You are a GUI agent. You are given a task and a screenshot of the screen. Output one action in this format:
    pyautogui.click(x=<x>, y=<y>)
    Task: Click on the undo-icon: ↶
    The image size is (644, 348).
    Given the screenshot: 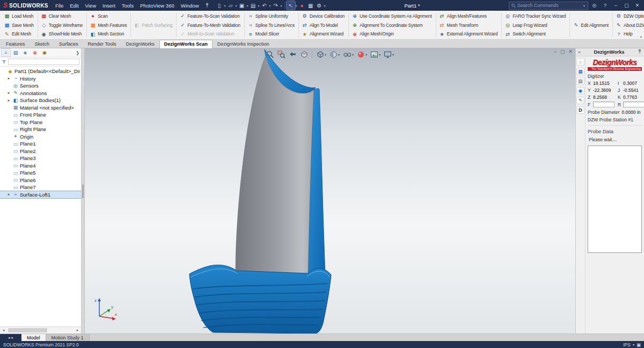 What is the action you would take?
    pyautogui.click(x=265, y=5)
    